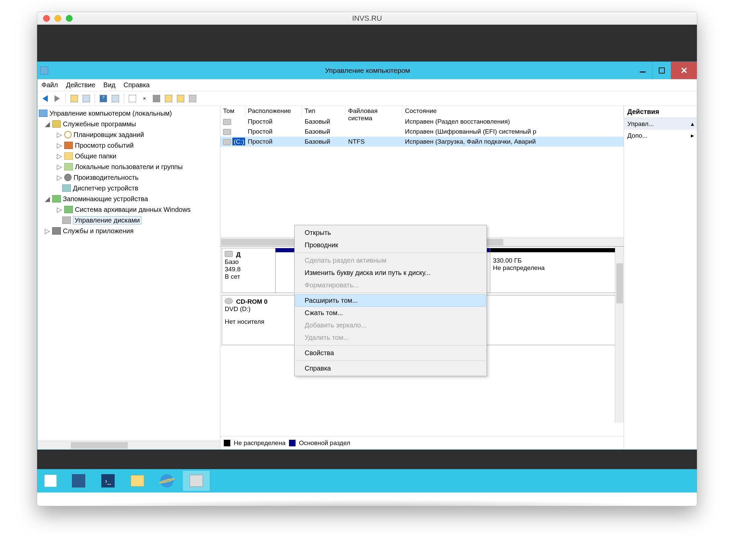  What do you see at coordinates (67, 220) in the screenshot?
I see `disk-icon` at bounding box center [67, 220].